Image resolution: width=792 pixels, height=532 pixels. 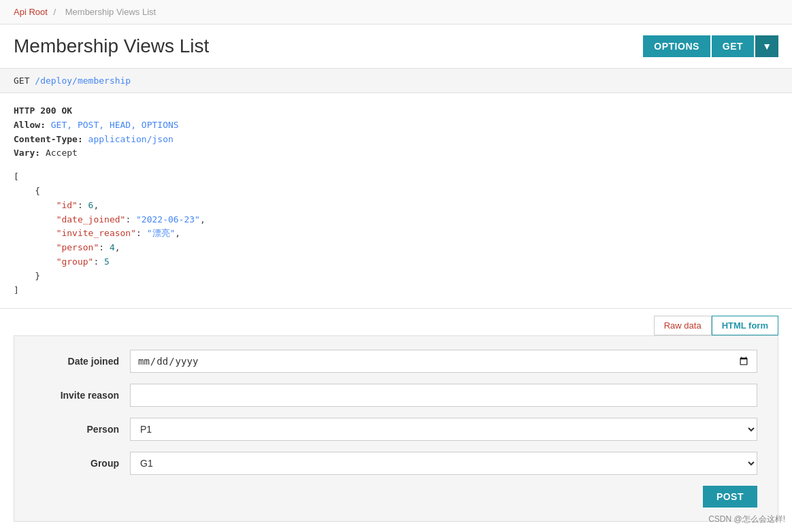 What do you see at coordinates (82, 463) in the screenshot?
I see `group-label: Group` at bounding box center [82, 463].